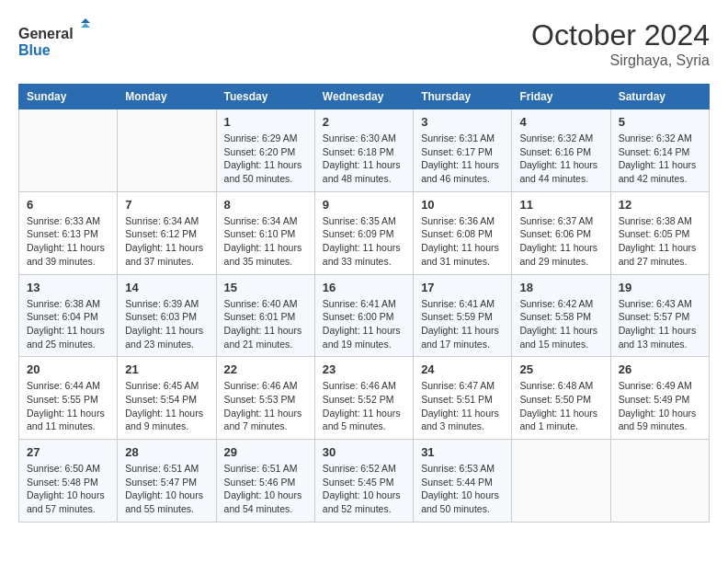  What do you see at coordinates (463, 316) in the screenshot?
I see `calendar-cell: 17Sunrise: 6:41 AMSunset: 5:59 PMDayligh…` at bounding box center [463, 316].